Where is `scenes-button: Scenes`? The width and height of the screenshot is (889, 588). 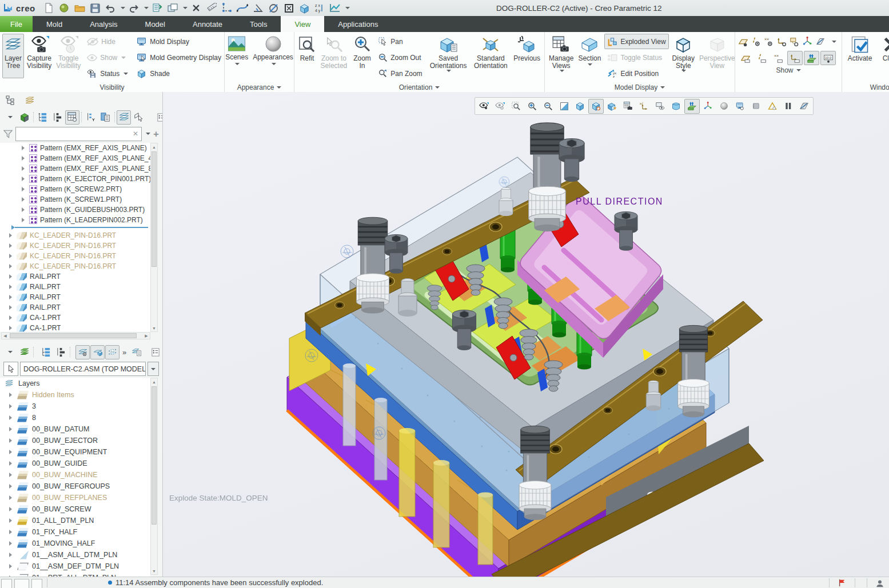
scenes-button: Scenes is located at coordinates (237, 56).